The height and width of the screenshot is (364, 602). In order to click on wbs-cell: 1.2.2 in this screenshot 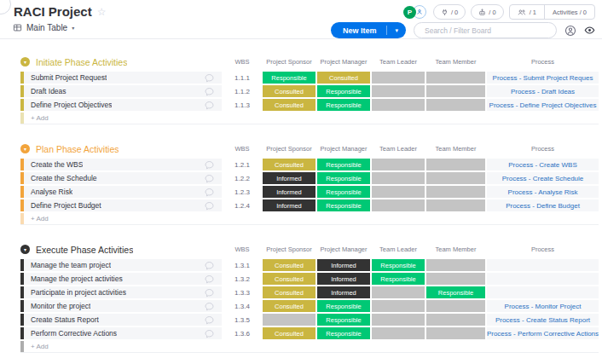, I will do `click(242, 178)`.